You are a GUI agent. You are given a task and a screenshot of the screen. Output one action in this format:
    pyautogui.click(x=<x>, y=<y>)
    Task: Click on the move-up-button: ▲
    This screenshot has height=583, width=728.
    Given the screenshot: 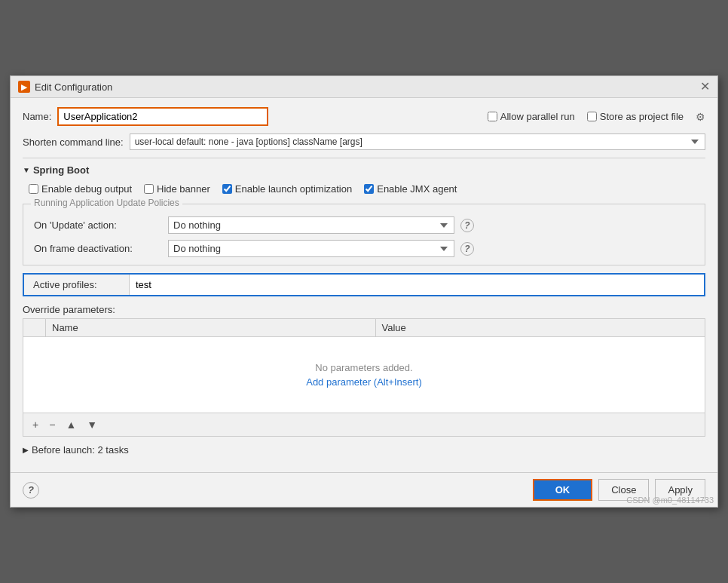 What is the action you would take?
    pyautogui.click(x=71, y=425)
    